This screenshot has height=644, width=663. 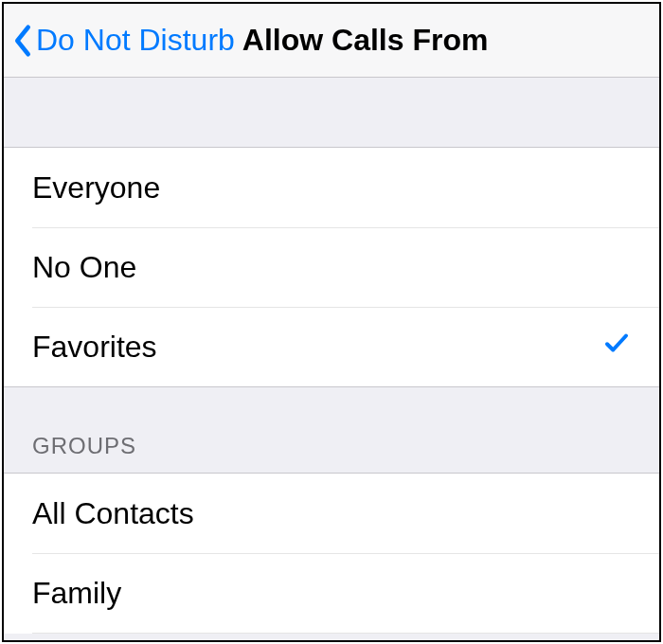 What do you see at coordinates (366, 40) in the screenshot?
I see `page-title: Allow Calls From` at bounding box center [366, 40].